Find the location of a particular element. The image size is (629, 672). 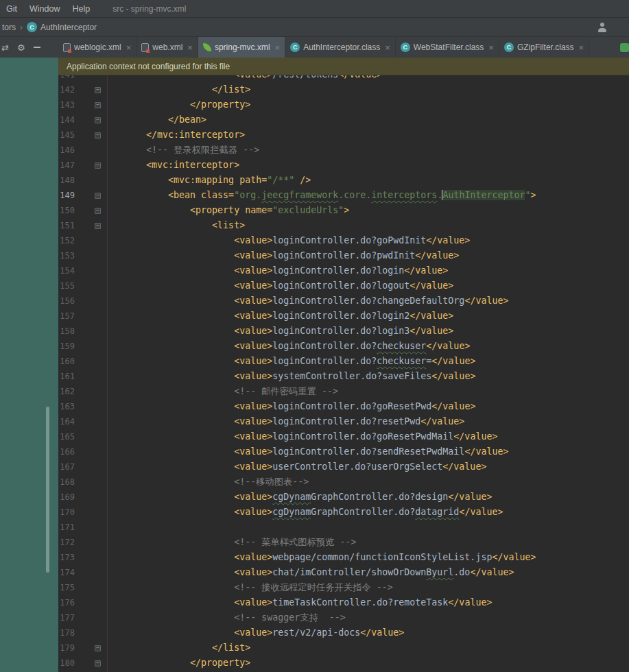

code-line: <value>chat/imController/showOrDownByurl… is located at coordinates (344, 573).